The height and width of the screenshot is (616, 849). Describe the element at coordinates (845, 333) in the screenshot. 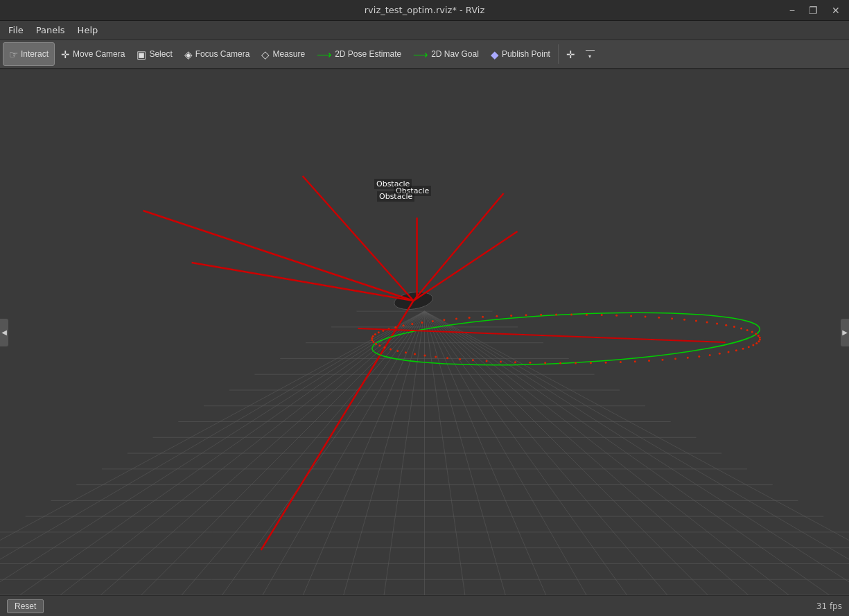

I see `right-panel-collapse: ▶` at that location.